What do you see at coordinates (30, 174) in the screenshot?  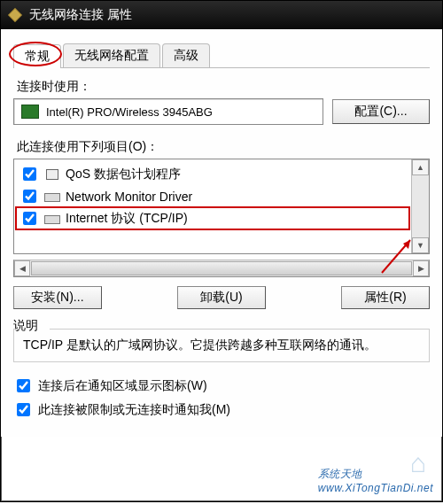 I see `checkbox-qos` at bounding box center [30, 174].